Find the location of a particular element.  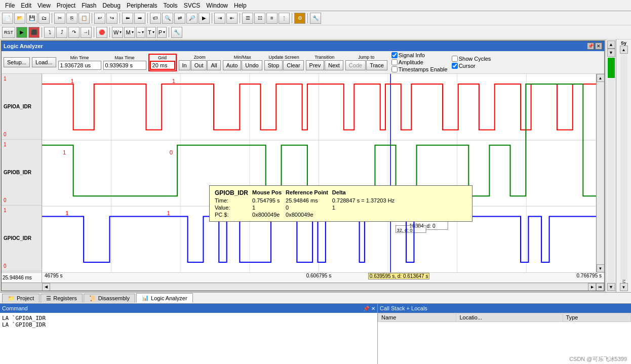

callstack-panel: Call Stack + Locals Name Locatio... Type… is located at coordinates (504, 334).